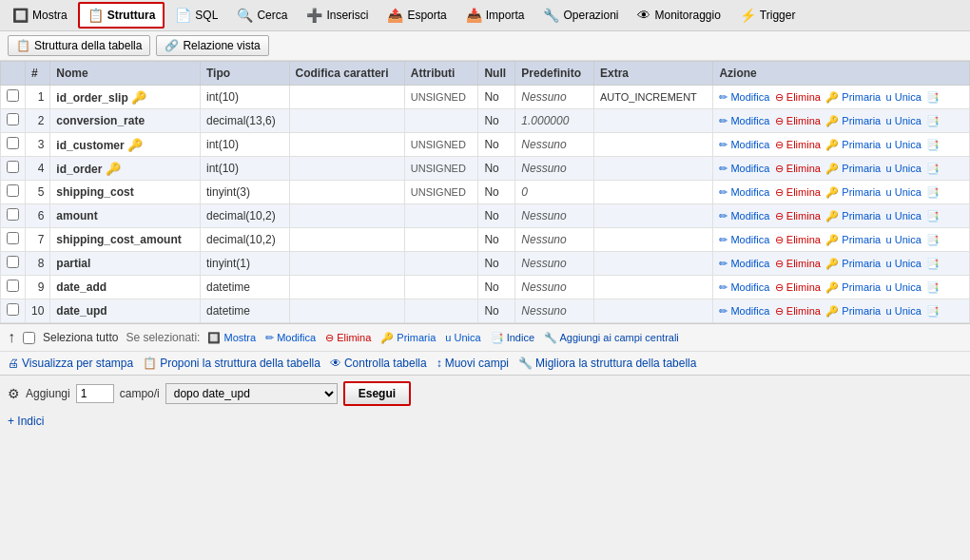  Describe the element at coordinates (744, 192) in the screenshot. I see `action-modifica-4: ✏ Modifica` at that location.